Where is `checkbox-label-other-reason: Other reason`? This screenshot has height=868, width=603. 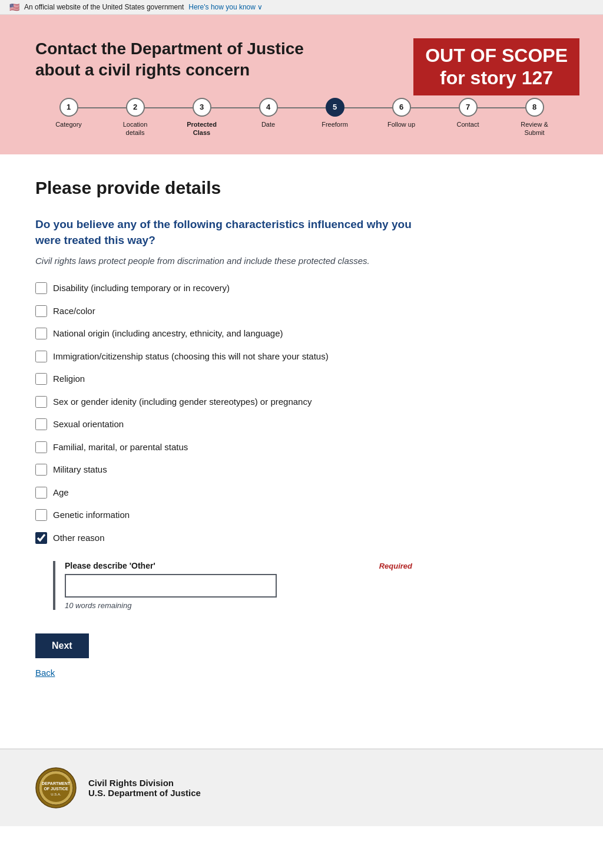
checkbox-label-other-reason: Other reason is located at coordinates (79, 539).